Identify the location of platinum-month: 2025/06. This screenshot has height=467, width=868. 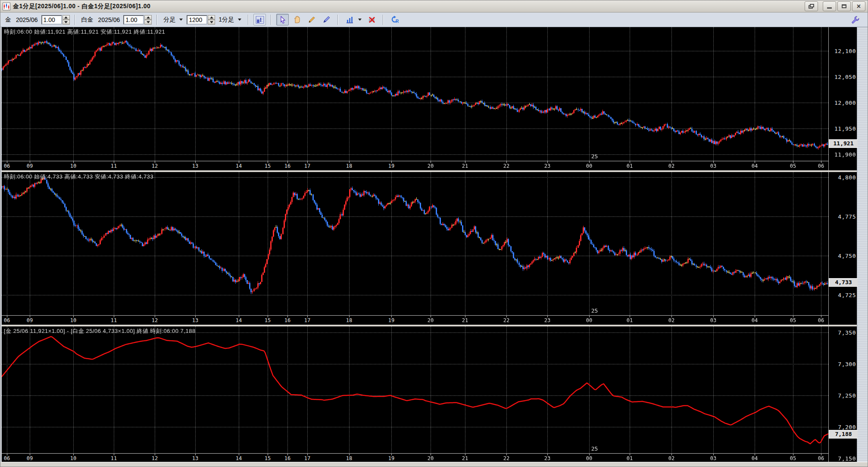
(109, 20).